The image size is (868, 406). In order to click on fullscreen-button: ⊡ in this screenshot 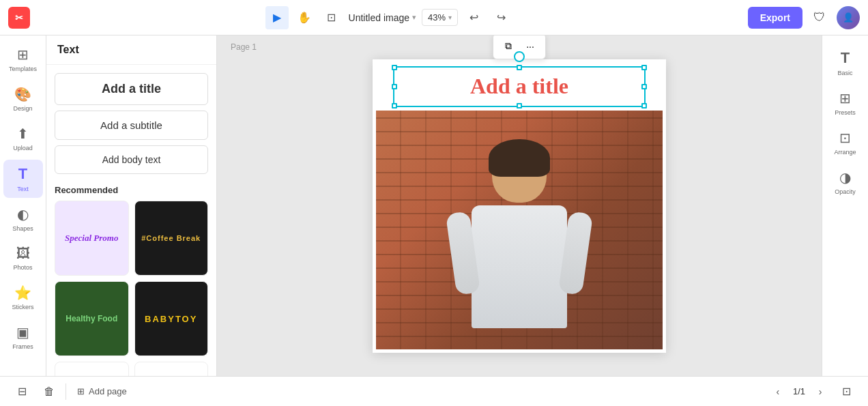, I will do `click(846, 392)`.